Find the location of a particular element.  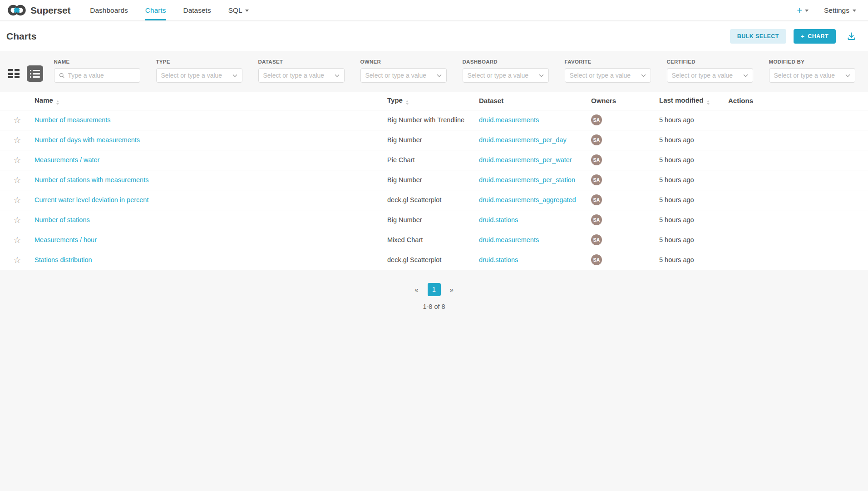

chart-name-link: Stations distribution is located at coordinates (64, 260).